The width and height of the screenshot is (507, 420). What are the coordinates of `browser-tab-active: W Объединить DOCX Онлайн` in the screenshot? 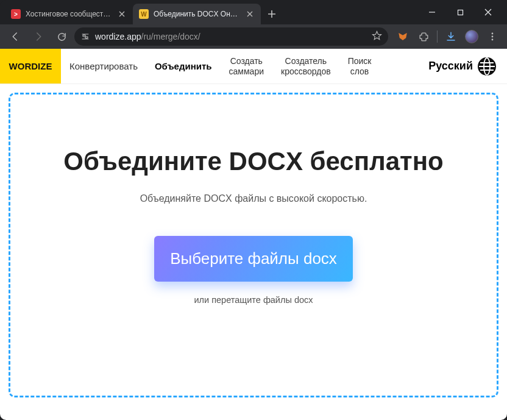 It's located at (197, 14).